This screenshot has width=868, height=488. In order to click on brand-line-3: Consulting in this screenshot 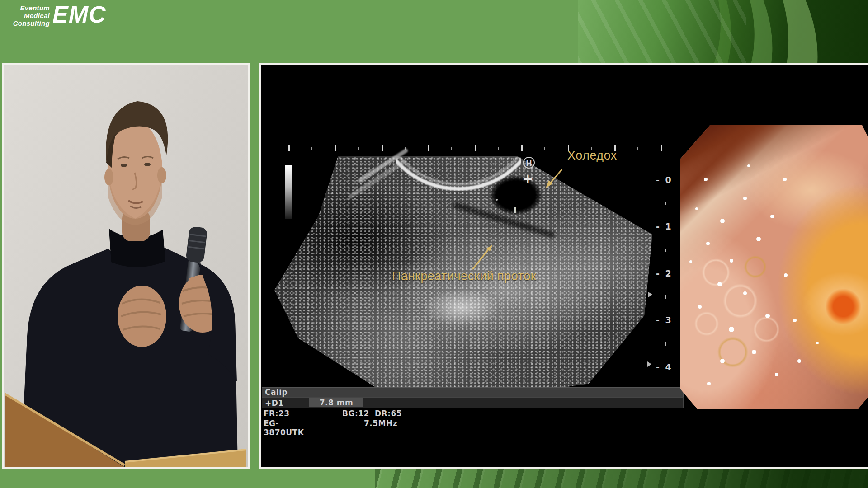, I will do `click(28, 23)`.